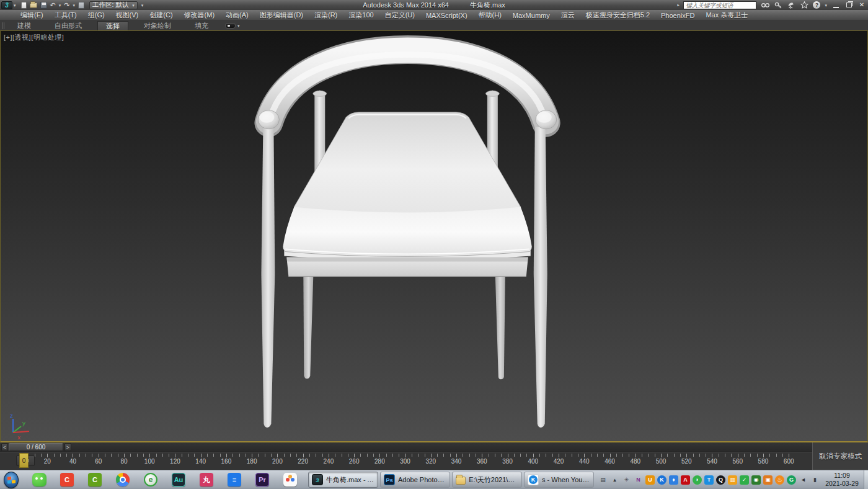  What do you see at coordinates (756, 480) in the screenshot?
I see `nvidia-icon: ◉` at bounding box center [756, 480].